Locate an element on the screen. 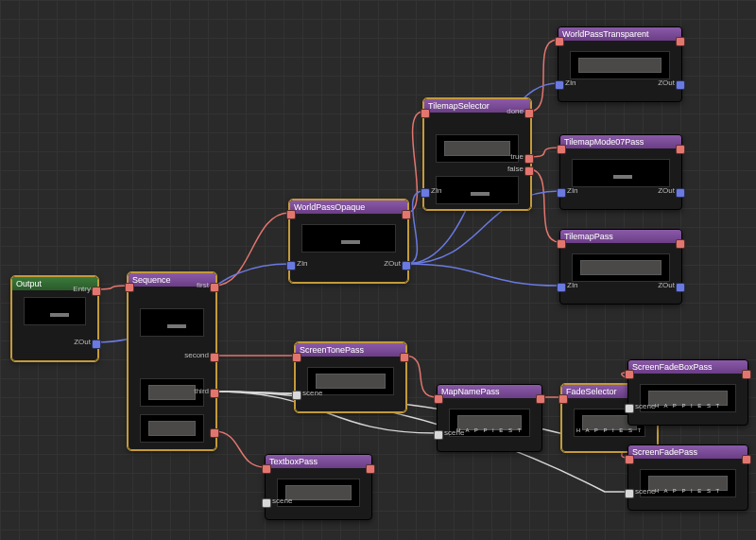 This screenshot has height=540, width=756. port-first is located at coordinates (215, 287).